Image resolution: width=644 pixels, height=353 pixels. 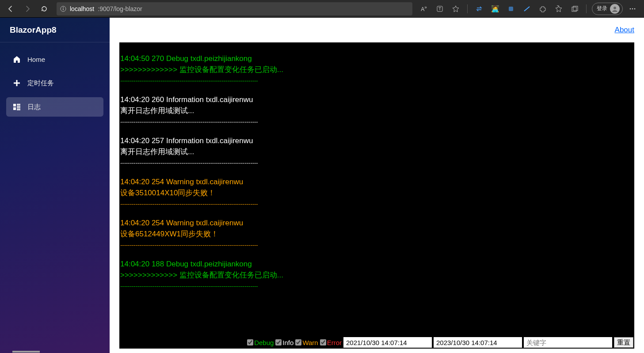 What do you see at coordinates (377, 110) in the screenshot?
I see `log-entry: 14:04:20 260 Information txdl.caijirenwu…` at bounding box center [377, 110].